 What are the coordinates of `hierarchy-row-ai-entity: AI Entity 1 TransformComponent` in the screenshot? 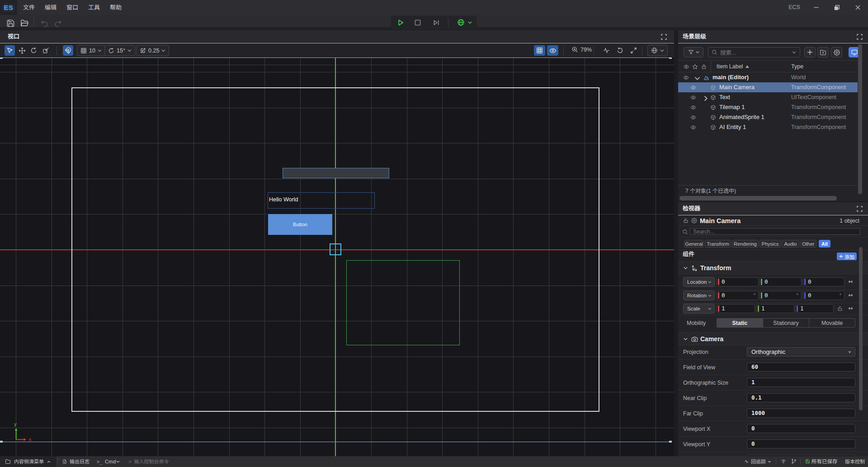 It's located at (768, 127).